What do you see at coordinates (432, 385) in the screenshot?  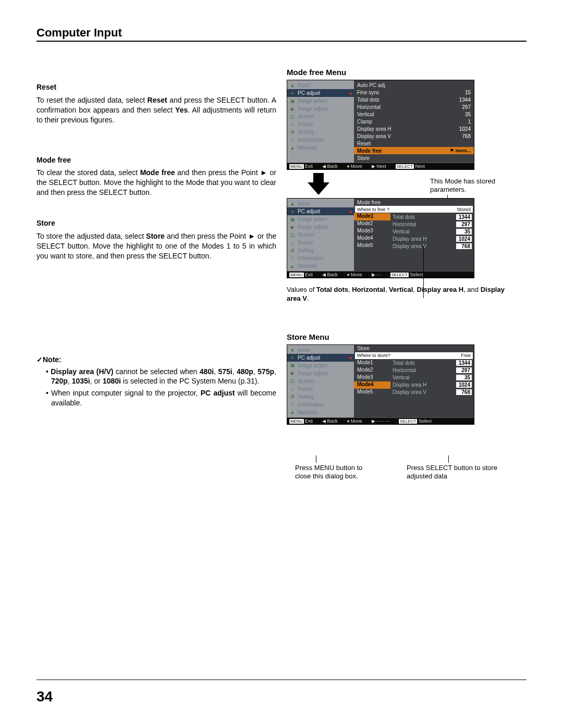 I see `osd-param-row: Display area H1024` at bounding box center [432, 385].